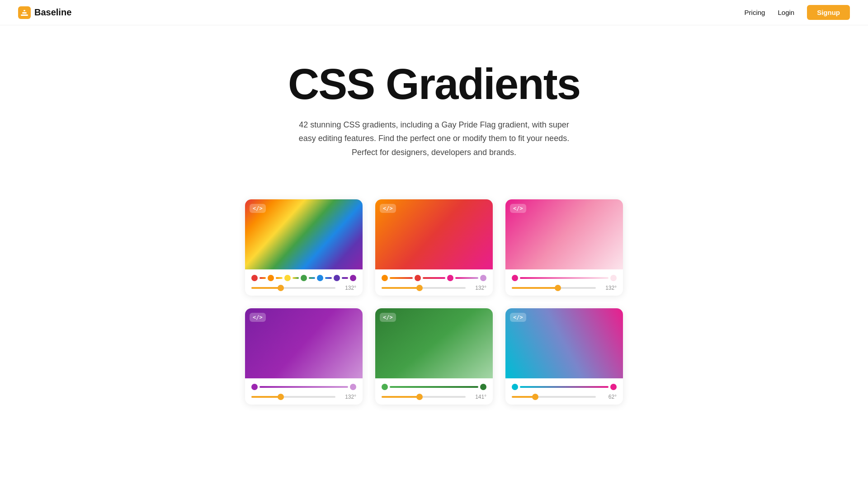 Image resolution: width=868 pixels, height=490 pixels. Describe the element at coordinates (518, 208) in the screenshot. I see `code-tag-pink: </>` at that location.